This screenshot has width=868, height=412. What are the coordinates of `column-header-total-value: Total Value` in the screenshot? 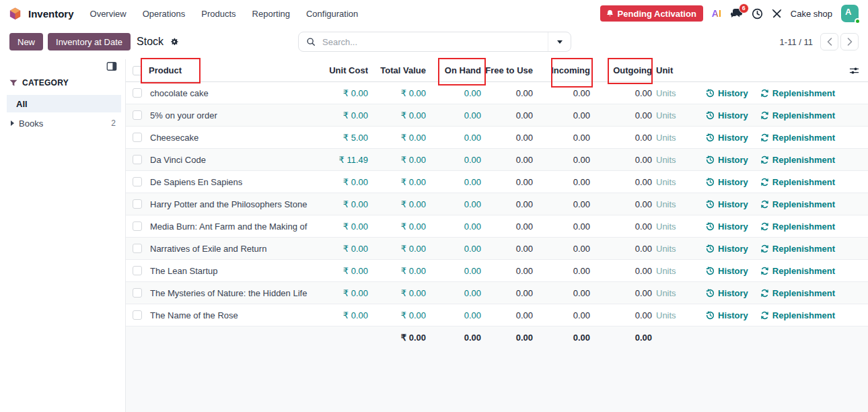 It's located at (397, 70).